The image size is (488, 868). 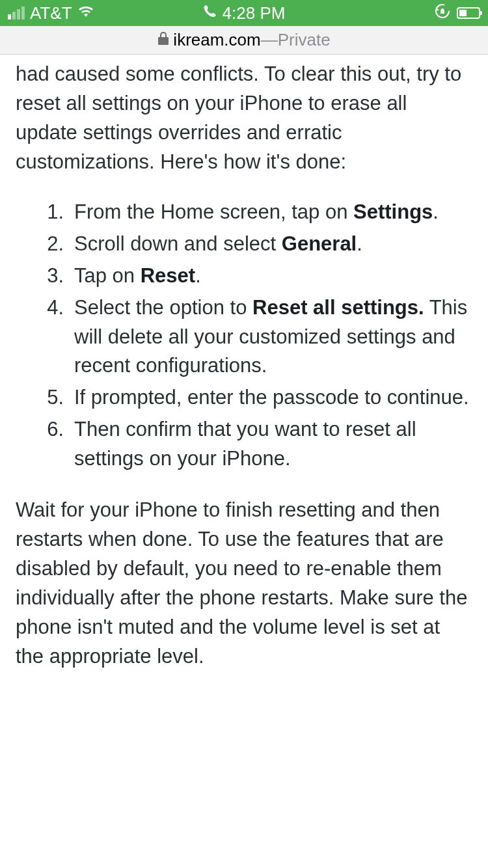 I want to click on step-number: 6., so click(x=58, y=444).